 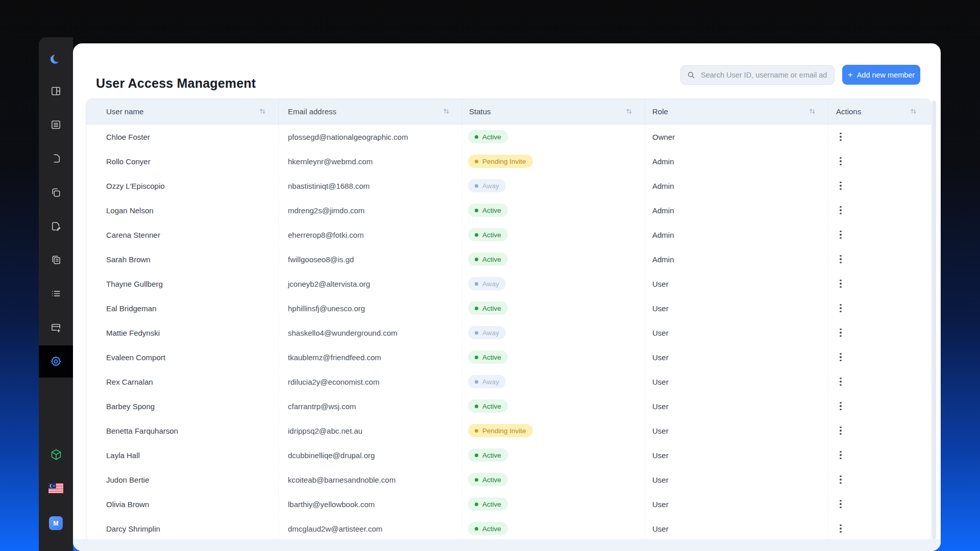 What do you see at coordinates (56, 455) in the screenshot?
I see `sidebar-item-sandbox` at bounding box center [56, 455].